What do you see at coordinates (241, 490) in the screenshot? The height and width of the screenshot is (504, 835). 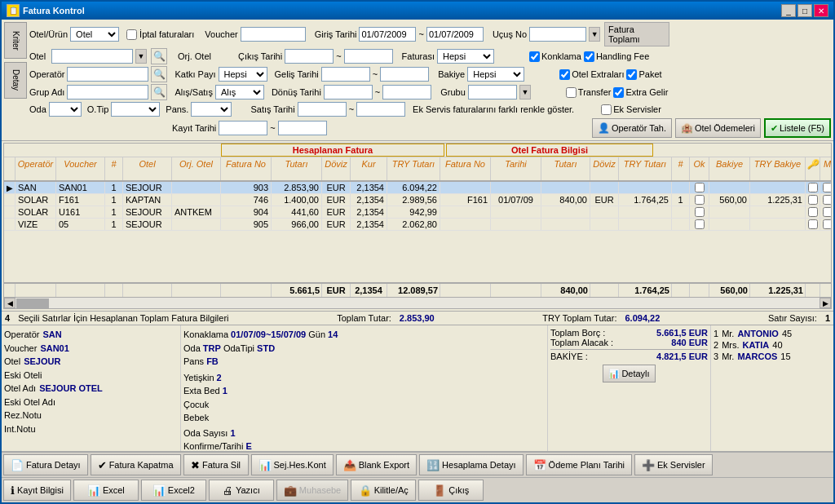 I see `bottom-btn2-yaz-c-: 🖨Yazıcı` at bounding box center [241, 490].